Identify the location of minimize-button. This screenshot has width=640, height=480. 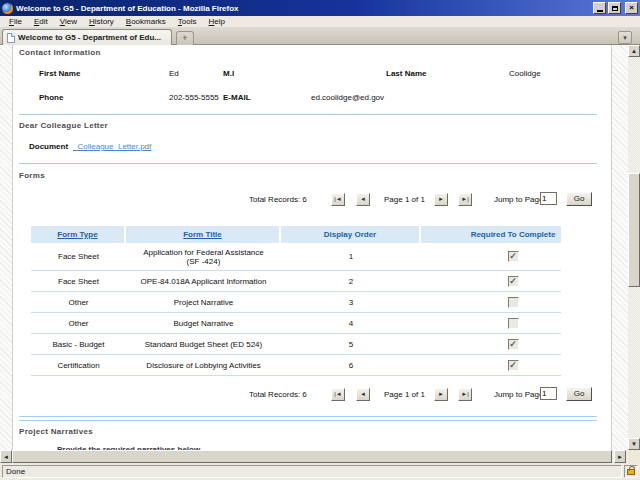
(600, 8).